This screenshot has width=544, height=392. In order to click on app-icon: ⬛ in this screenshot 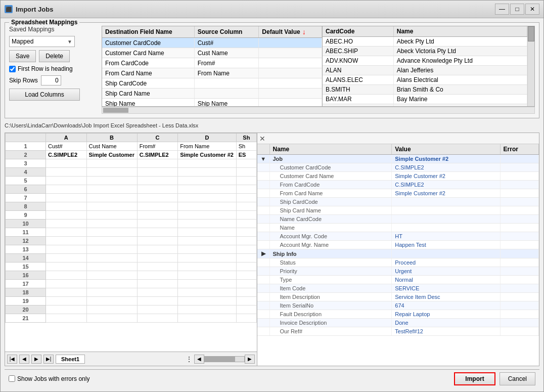, I will do `click(9, 9)`.